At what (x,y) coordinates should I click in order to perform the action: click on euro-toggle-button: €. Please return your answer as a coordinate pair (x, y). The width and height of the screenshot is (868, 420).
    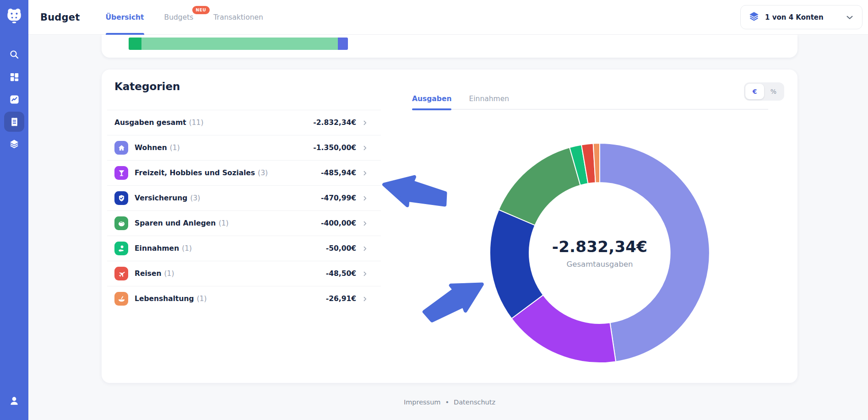
    Looking at the image, I should click on (754, 92).